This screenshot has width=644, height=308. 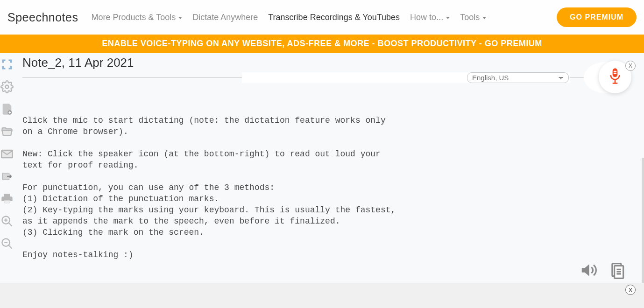 What do you see at coordinates (470, 18) in the screenshot?
I see `nav-tools-label: Tools` at bounding box center [470, 18].